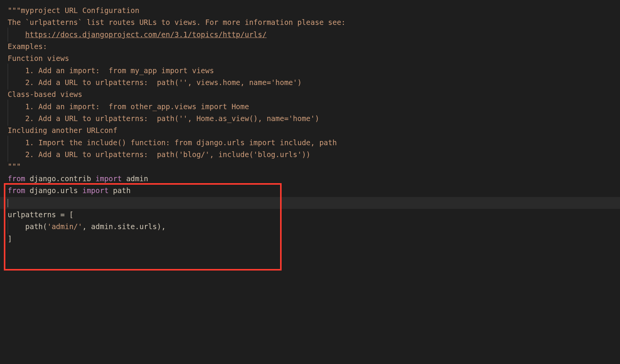  Describe the element at coordinates (172, 143) in the screenshot. I see `docstring-text: 1. Import the include() function: from d…` at that location.